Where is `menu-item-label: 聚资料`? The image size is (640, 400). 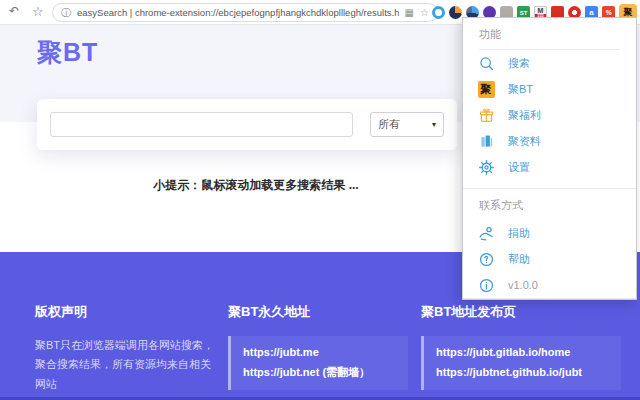
menu-item-label: 聚资料 is located at coordinates (524, 142).